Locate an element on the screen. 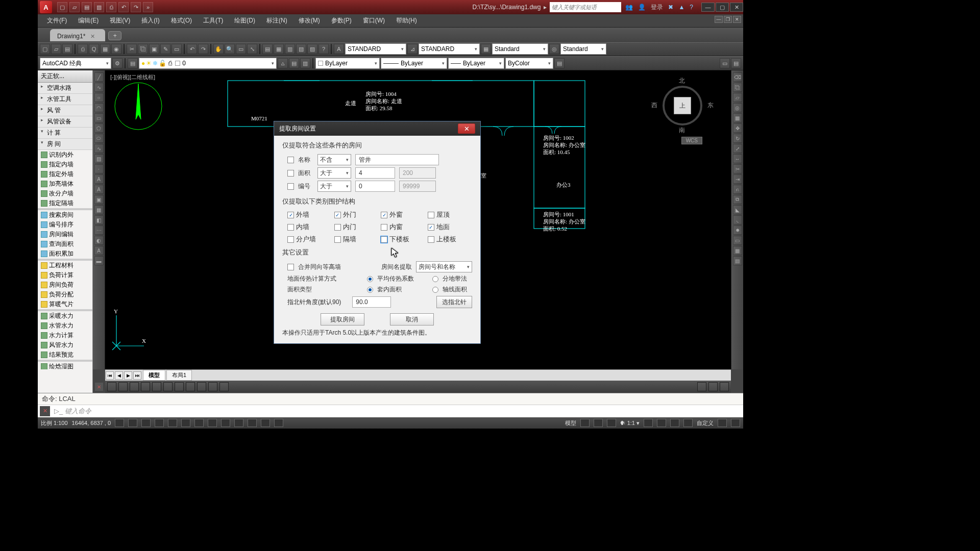 The height and width of the screenshot is (551, 980). tab-next-icon: ▶ is located at coordinates (128, 375).